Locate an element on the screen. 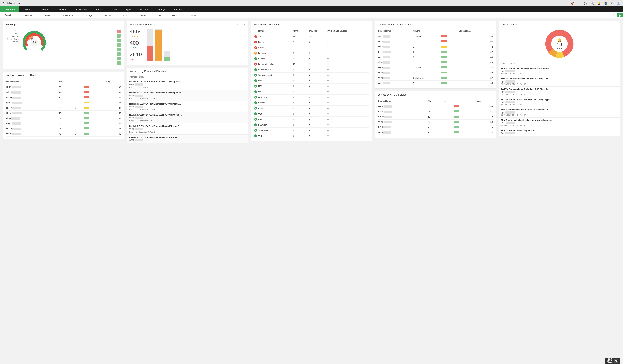 This screenshot has height=364, width=623. table-row: HP D4...29 is located at coordinates (436, 128).